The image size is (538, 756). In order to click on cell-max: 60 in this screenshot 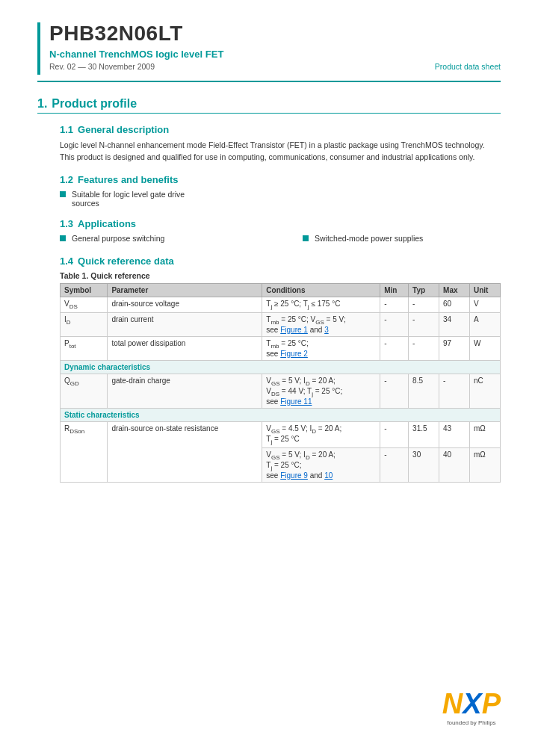, I will do `click(454, 305)`.